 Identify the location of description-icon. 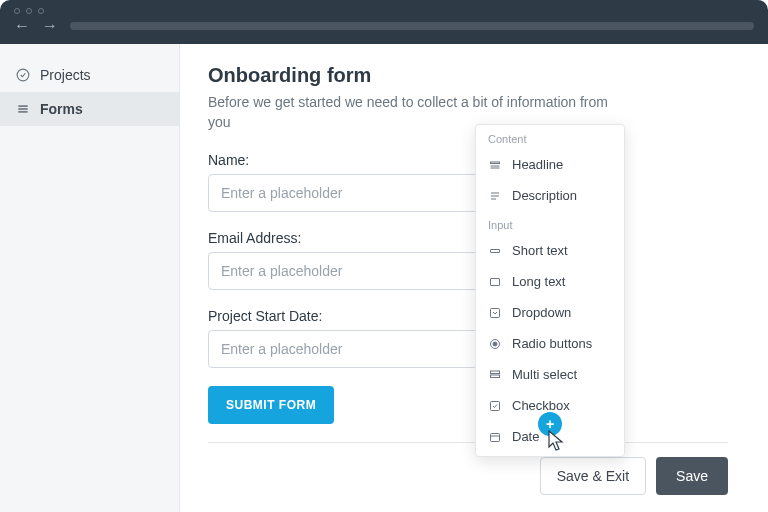
(495, 196).